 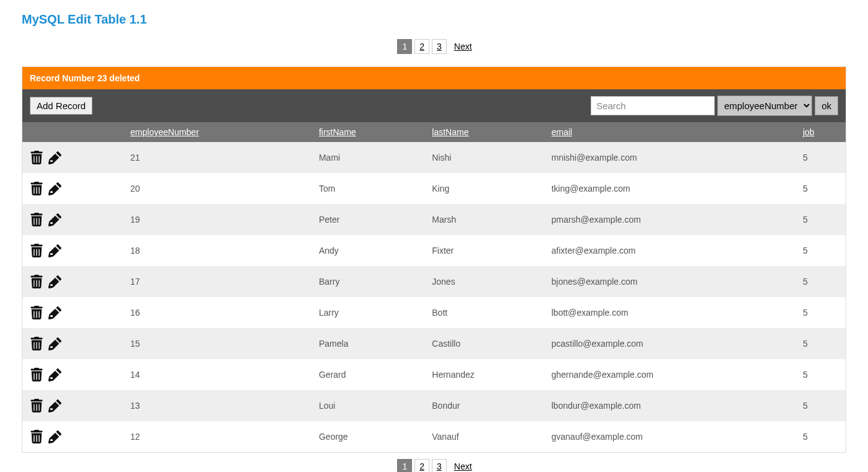 I want to click on pagination-top: 123Next, so click(x=434, y=47).